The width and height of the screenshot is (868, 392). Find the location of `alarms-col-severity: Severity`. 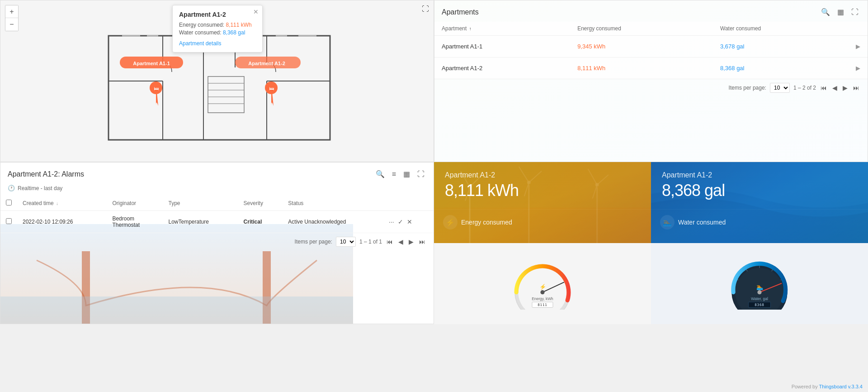

alarms-col-severity: Severity is located at coordinates (260, 204).